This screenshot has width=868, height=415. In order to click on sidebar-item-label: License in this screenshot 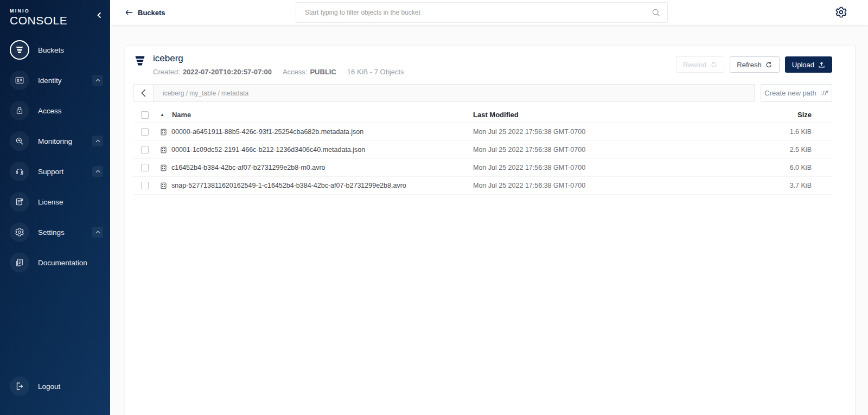, I will do `click(51, 202)`.